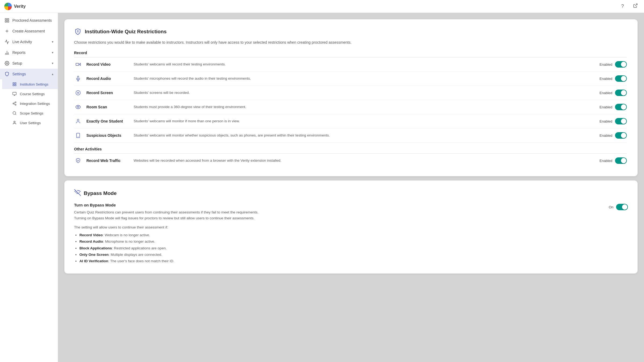 The height and width of the screenshot is (362, 644). Describe the element at coordinates (53, 74) in the screenshot. I see `chevron-up-icon: ▴` at that location.